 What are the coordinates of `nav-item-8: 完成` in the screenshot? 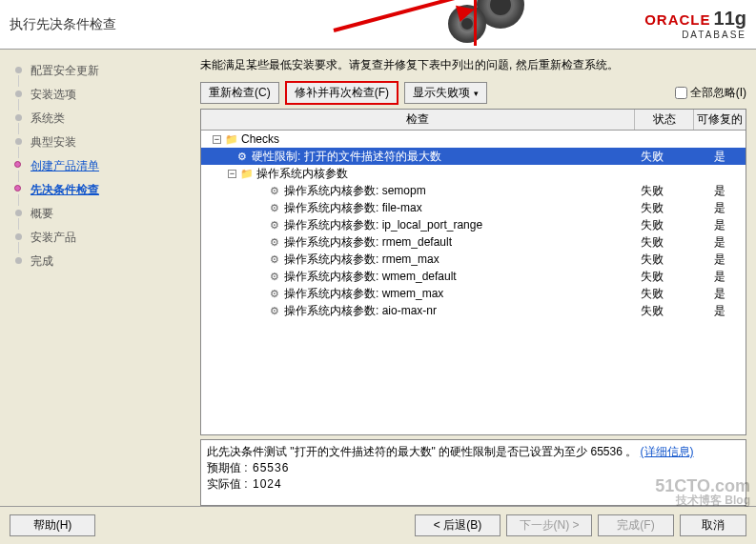 It's located at (105, 261).